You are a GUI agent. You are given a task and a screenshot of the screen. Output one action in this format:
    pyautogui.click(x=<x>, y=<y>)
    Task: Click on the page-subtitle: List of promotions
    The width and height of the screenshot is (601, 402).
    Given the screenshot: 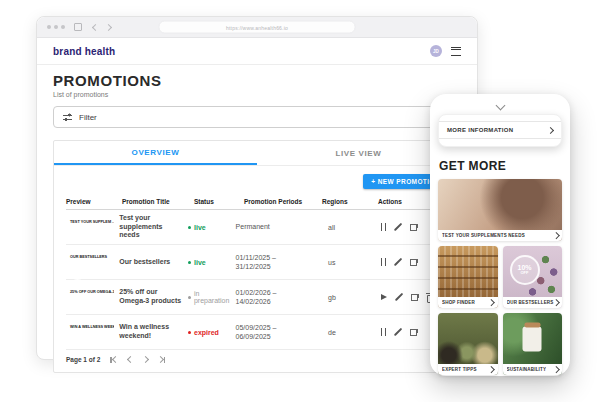 What is the action you would take?
    pyautogui.click(x=257, y=94)
    